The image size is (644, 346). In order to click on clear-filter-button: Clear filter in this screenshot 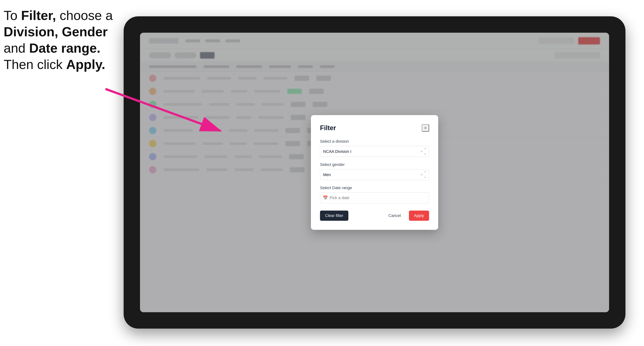, I will do `click(334, 216)`.